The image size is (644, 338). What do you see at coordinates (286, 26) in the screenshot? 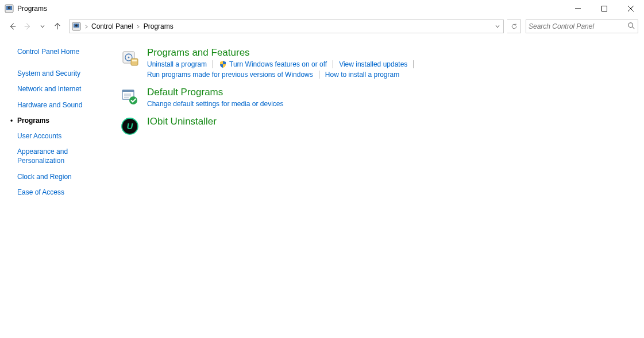
I see `address-bar: Control Panel Programs` at bounding box center [286, 26].